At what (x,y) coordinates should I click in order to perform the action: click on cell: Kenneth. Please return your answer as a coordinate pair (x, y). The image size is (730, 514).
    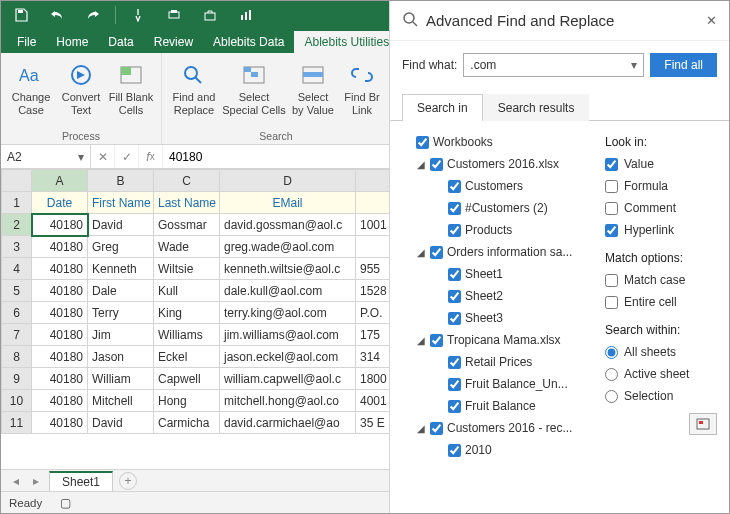
    Looking at the image, I should click on (121, 269).